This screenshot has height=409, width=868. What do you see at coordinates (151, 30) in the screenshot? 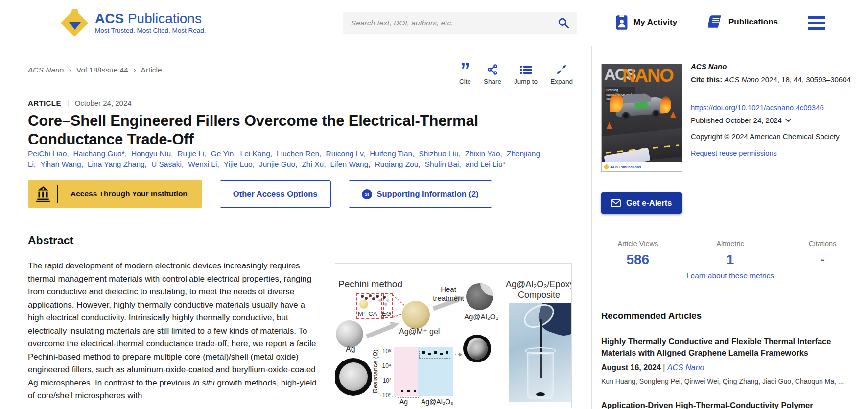
I see `logo-tagline: Most Trusted. Most Cited. Most Read.` at bounding box center [151, 30].